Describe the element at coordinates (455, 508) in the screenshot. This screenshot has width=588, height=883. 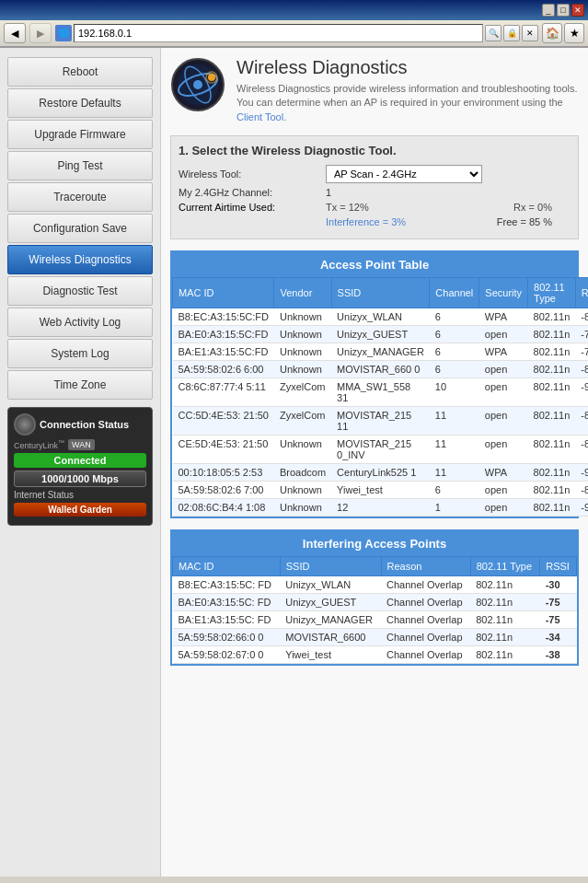
I see `ap-channel: 1` at that location.